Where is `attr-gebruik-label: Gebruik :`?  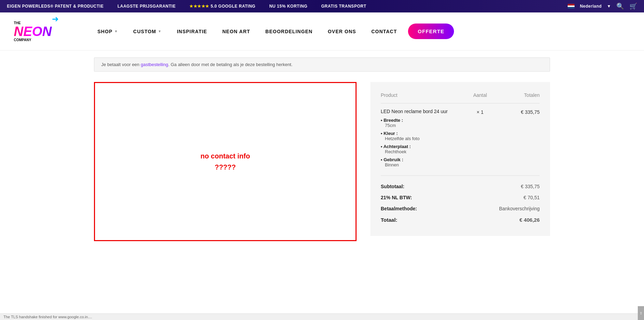 attr-gebruik-label: Gebruik : is located at coordinates (420, 160).